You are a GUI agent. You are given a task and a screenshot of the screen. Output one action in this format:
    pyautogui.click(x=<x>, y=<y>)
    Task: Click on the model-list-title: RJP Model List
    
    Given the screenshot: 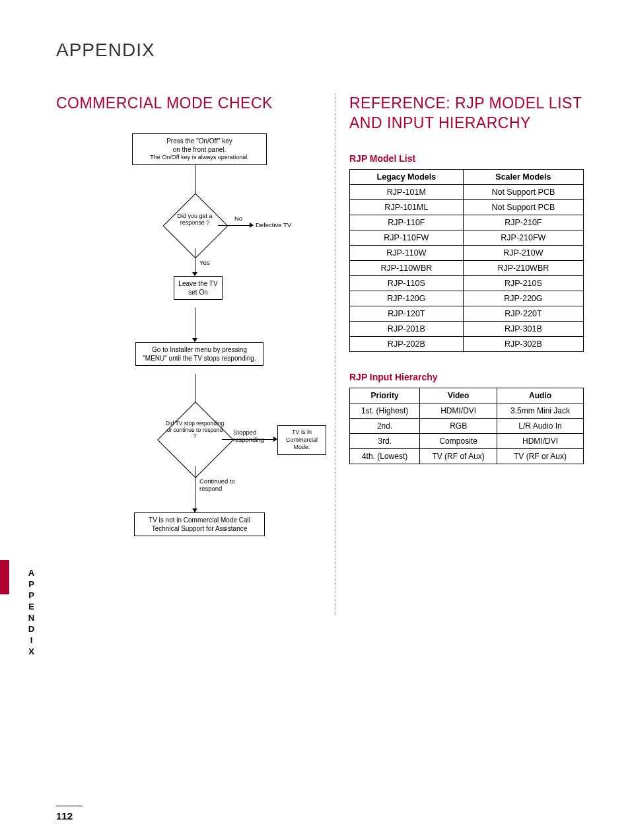 What is the action you would take?
    pyautogui.click(x=466, y=158)
    